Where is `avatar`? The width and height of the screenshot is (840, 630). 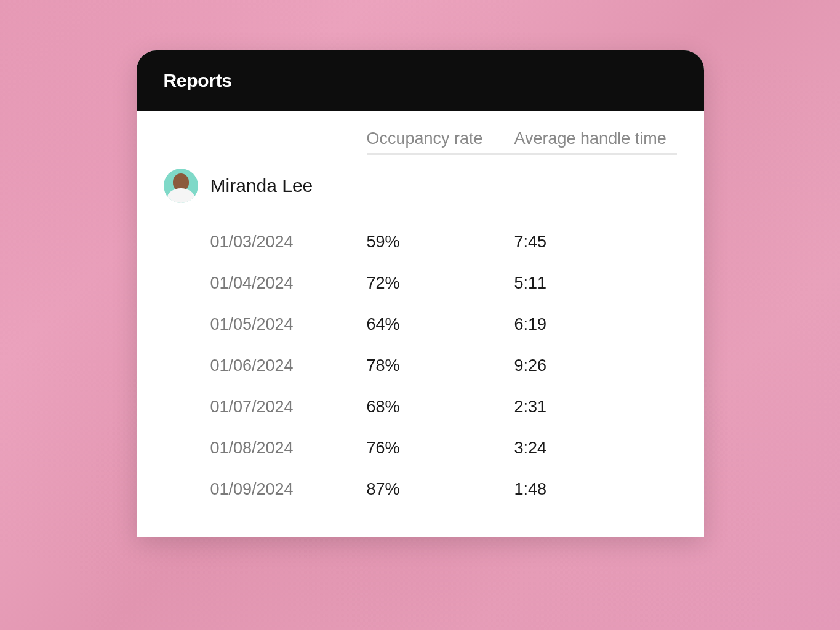
avatar is located at coordinates (181, 186).